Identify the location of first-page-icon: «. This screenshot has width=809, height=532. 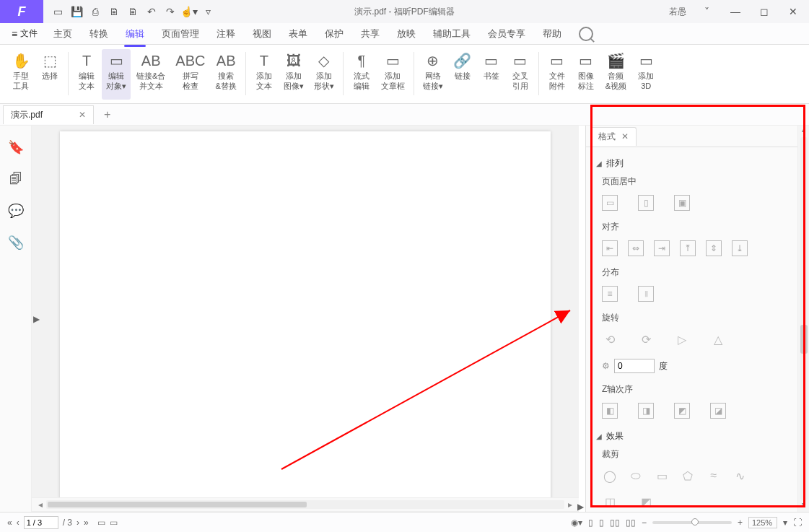
(10, 523).